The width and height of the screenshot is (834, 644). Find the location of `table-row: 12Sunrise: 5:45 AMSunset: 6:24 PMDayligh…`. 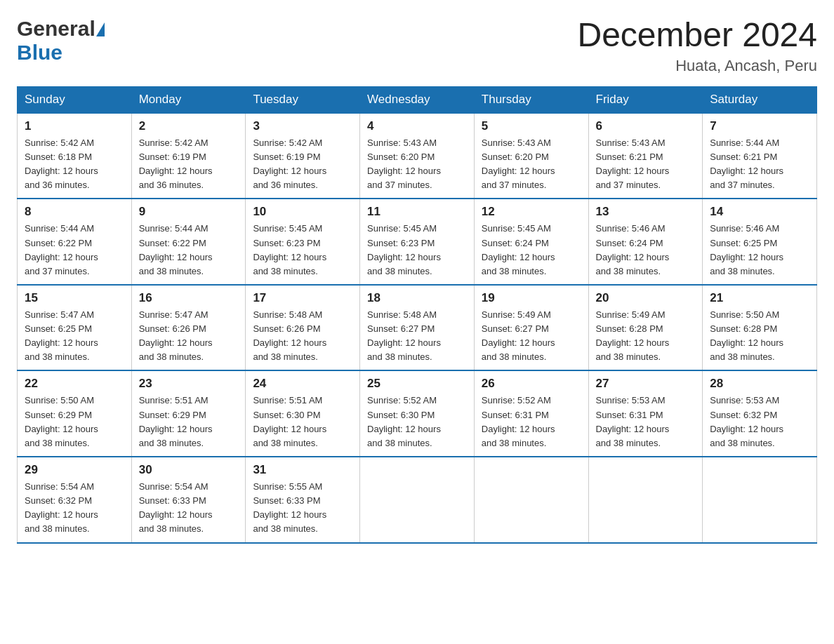

table-row: 12Sunrise: 5:45 AMSunset: 6:24 PMDayligh… is located at coordinates (531, 241).